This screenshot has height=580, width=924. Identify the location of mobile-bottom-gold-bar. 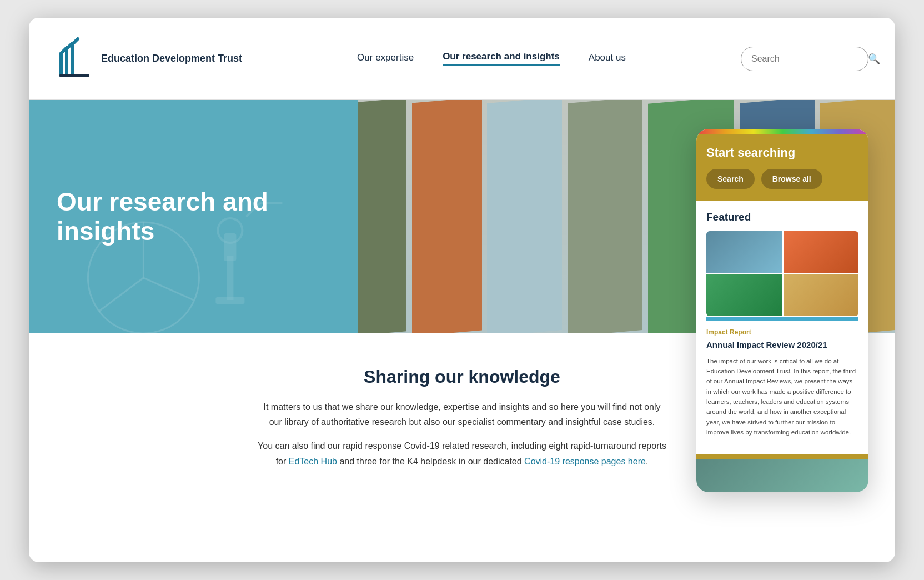
(782, 457).